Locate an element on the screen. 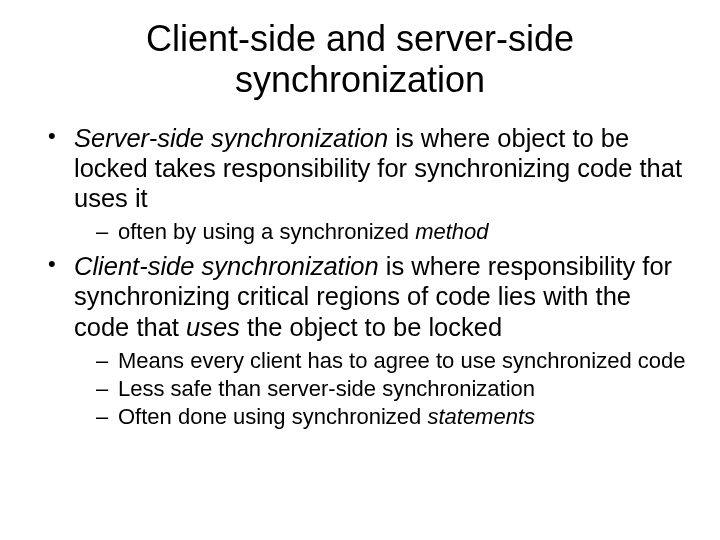 This screenshot has width=720, height=540. list-item: Means every client has to agree to use s… is located at coordinates (393, 361).